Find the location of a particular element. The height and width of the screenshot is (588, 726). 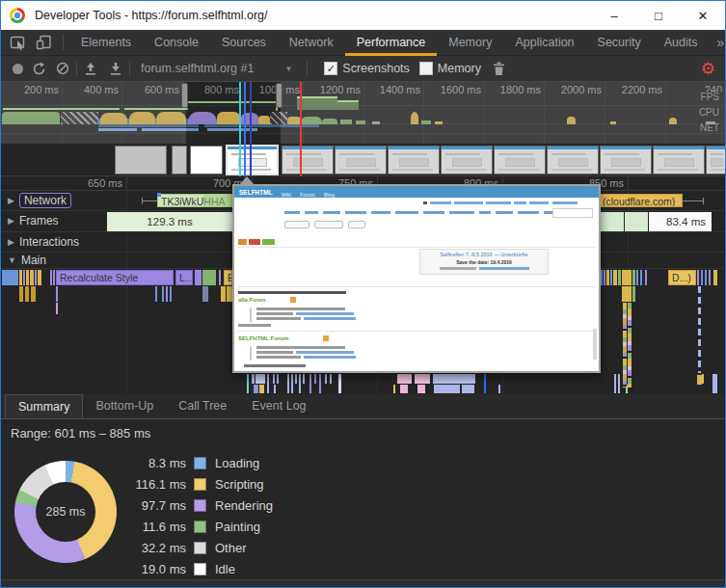

tab-security: Security is located at coordinates (619, 42).